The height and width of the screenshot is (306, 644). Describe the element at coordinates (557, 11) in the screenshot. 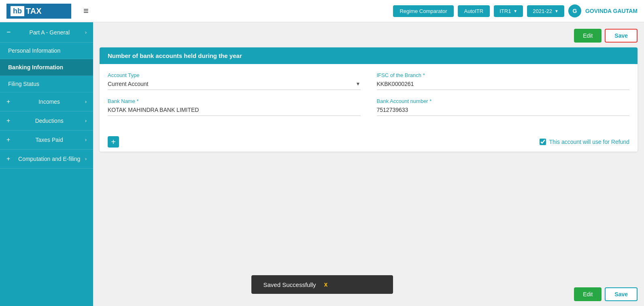

I see `year-dropdown-caret-icon: ▼` at that location.